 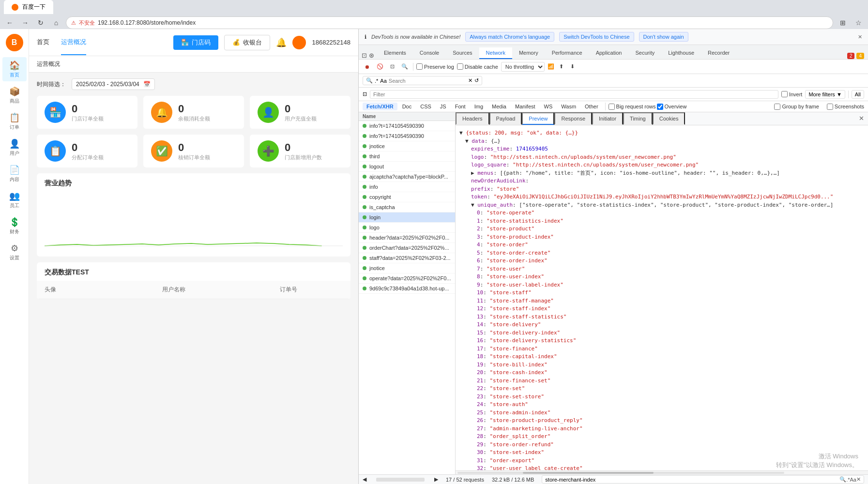 What do you see at coordinates (15, 95) in the screenshot?
I see `sidebar-item-products: 📦 商品` at bounding box center [15, 95].